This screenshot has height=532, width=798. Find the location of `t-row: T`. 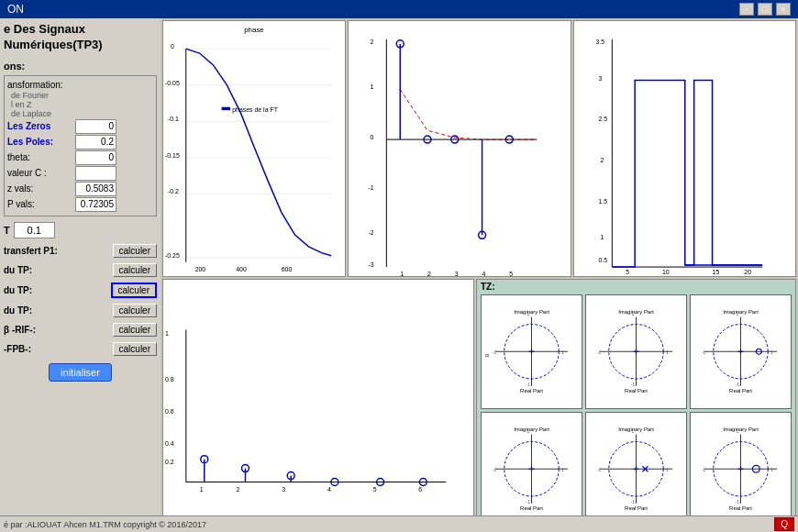

t-row: T is located at coordinates (81, 230).